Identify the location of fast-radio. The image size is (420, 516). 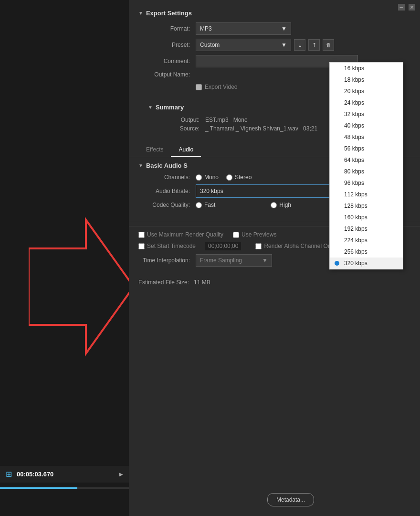
(199, 205).